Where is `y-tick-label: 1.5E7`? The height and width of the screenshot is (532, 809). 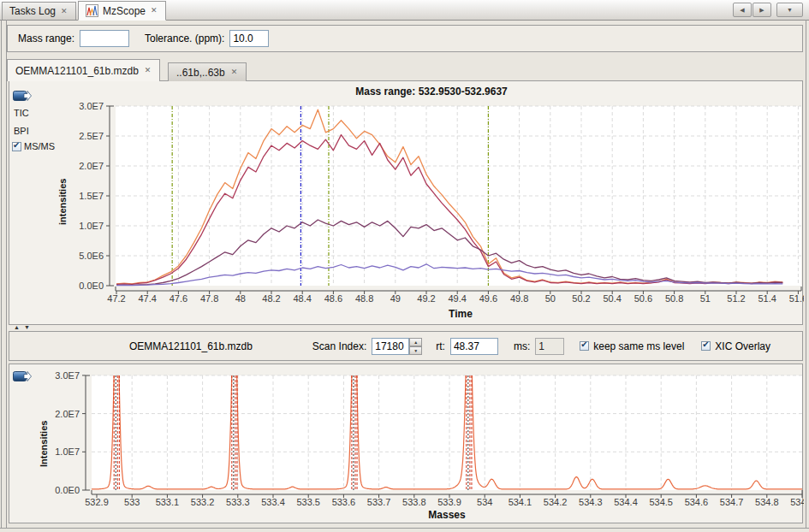
y-tick-label: 1.5E7 is located at coordinates (91, 196).